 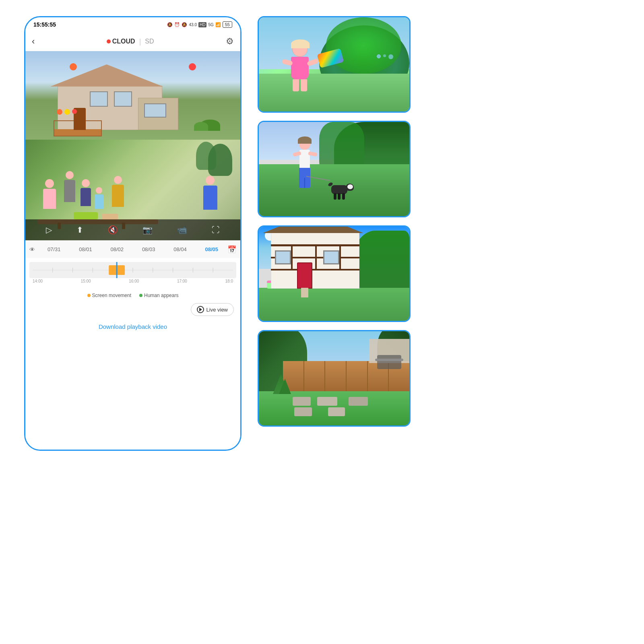 What do you see at coordinates (217, 310) in the screenshot?
I see `live-view-label: Live view` at bounding box center [217, 310].